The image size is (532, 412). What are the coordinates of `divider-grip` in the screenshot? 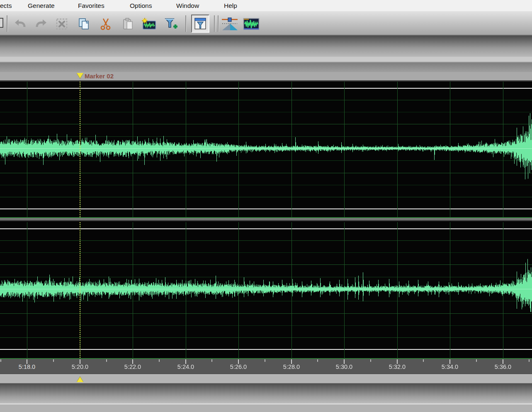 It's located at (266, 220).